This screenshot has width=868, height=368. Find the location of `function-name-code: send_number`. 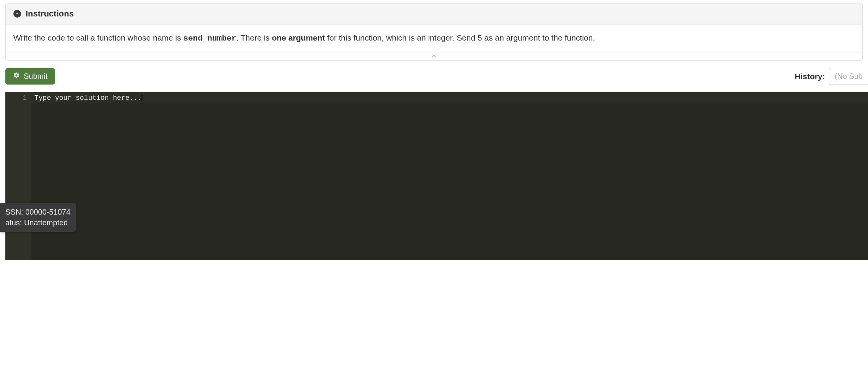

function-name-code: send_number is located at coordinates (210, 38).